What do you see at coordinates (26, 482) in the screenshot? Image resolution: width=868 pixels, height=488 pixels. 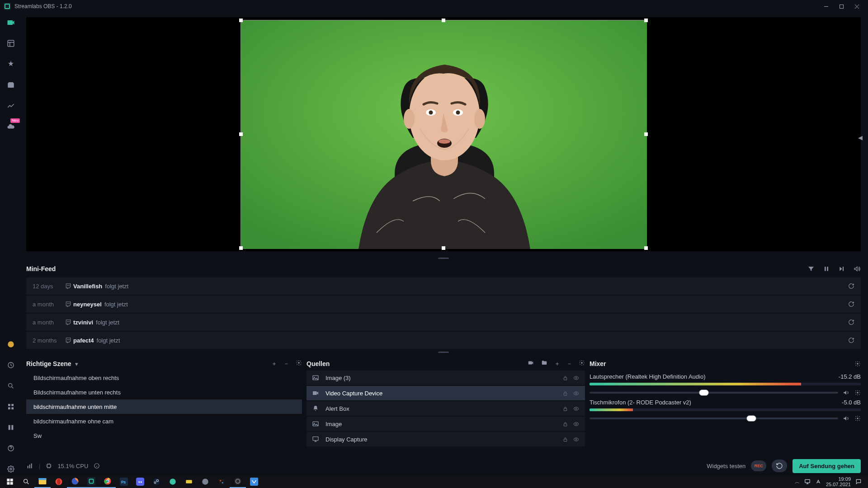 I see `taskbar-search-icon` at bounding box center [26, 482].